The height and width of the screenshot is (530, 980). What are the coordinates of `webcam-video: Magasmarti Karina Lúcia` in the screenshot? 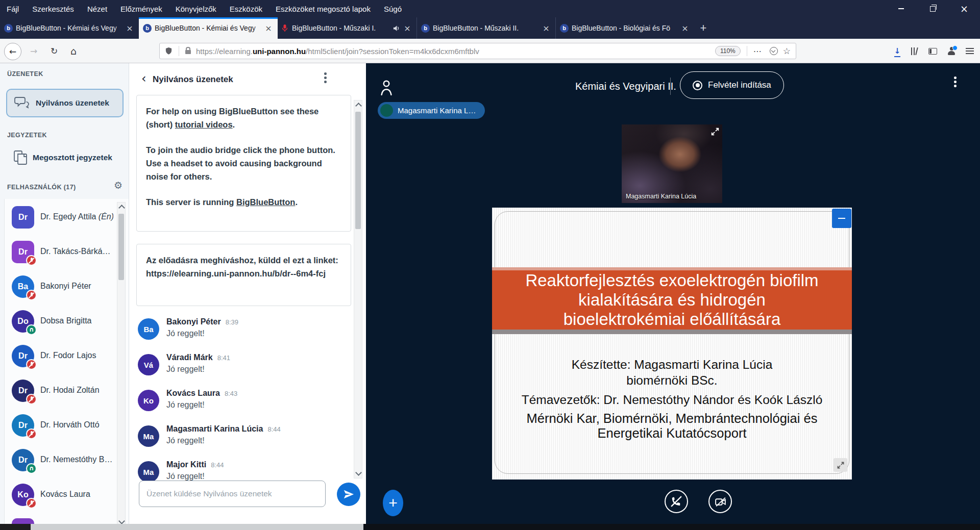 It's located at (672, 164).